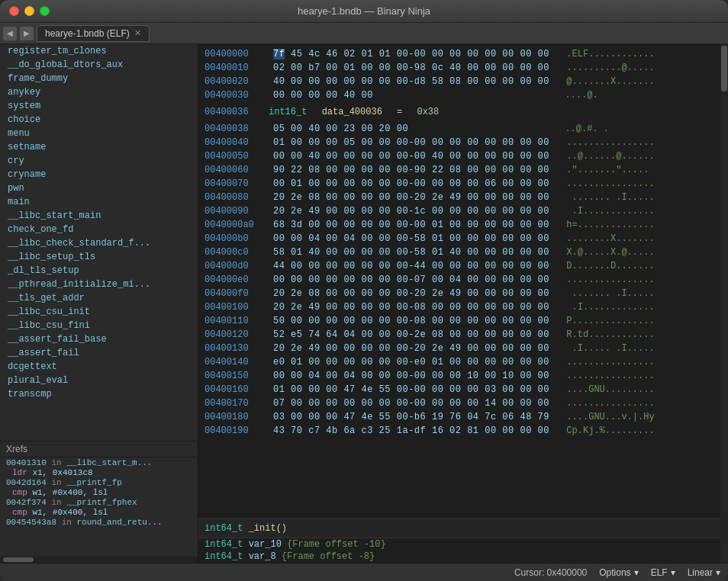 The image size is (728, 581). What do you see at coordinates (27, 34) in the screenshot?
I see `tab-nav-forward: ▶` at bounding box center [27, 34].